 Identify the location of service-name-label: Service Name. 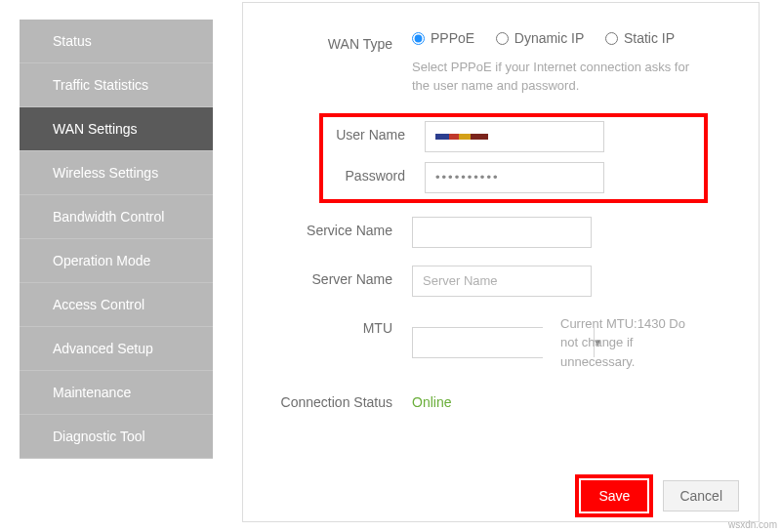
(336, 227).